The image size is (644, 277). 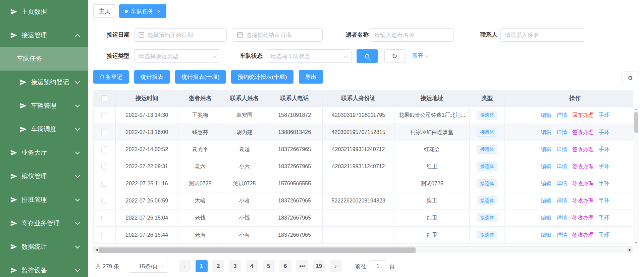 What do you see at coordinates (44, 106) in the screenshot?
I see `sidebar-item-4: 车辆管理` at bounding box center [44, 106].